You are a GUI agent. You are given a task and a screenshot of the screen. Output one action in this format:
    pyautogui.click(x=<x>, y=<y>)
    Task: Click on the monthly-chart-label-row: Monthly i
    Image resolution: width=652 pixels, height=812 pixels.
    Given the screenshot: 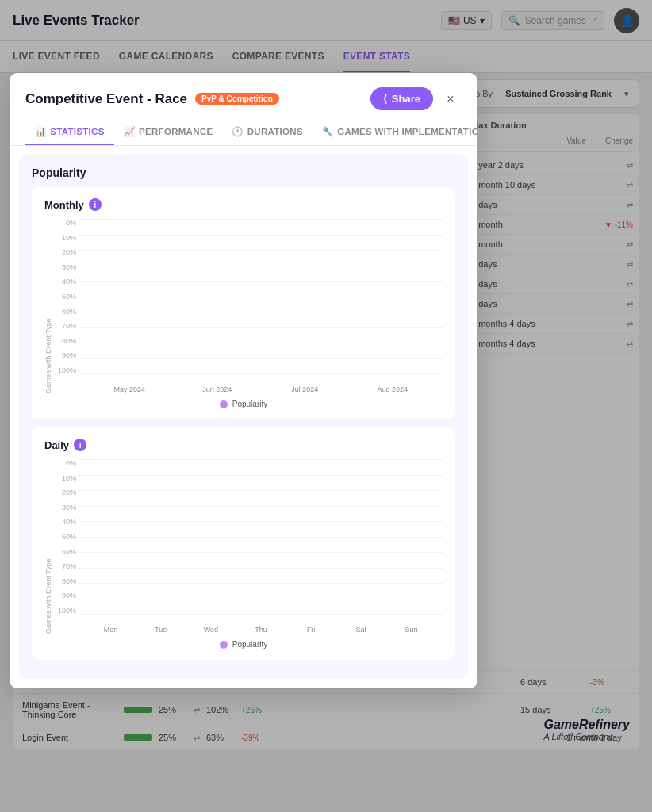 What is the action you would take?
    pyautogui.click(x=244, y=205)
    